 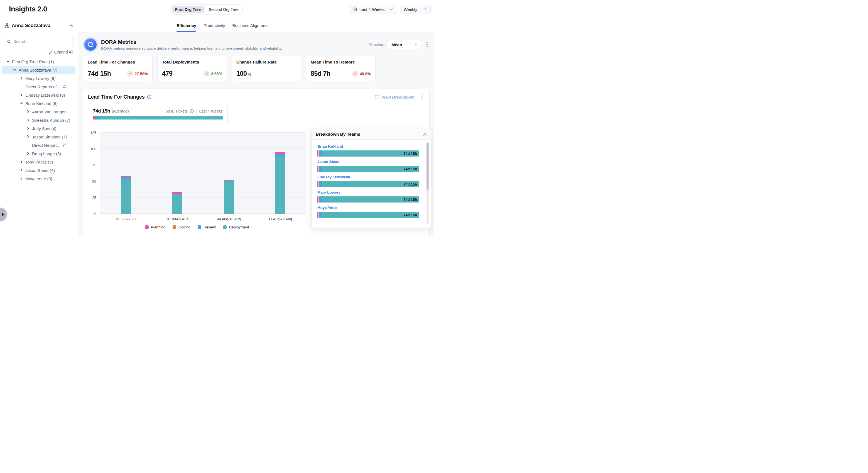 I want to click on search-input, so click(x=42, y=42).